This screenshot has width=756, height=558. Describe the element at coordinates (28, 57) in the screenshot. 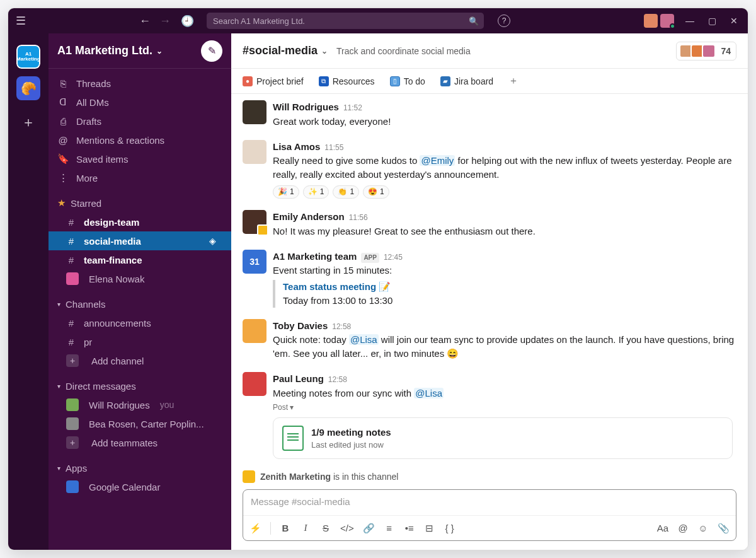

I see `workspace-icon-1: A1 Marketing` at that location.